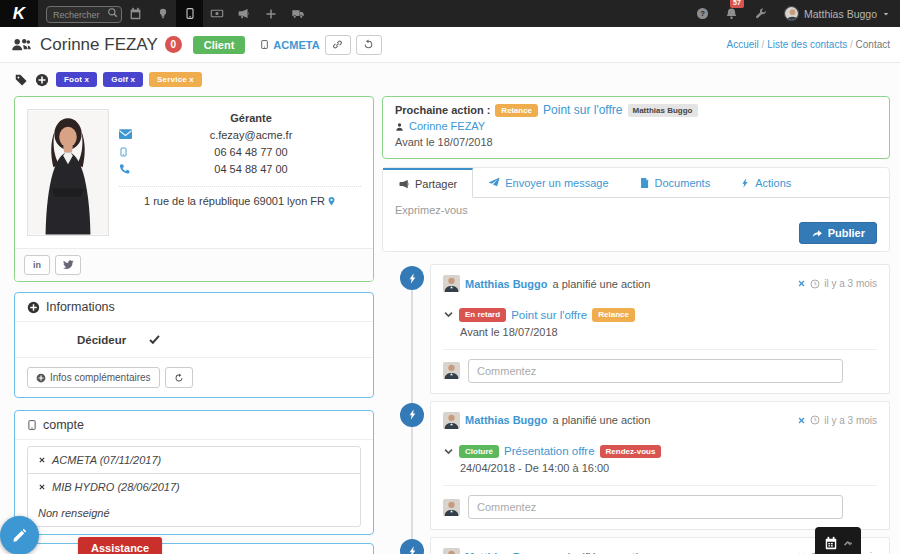  Describe the element at coordinates (548, 182) in the screenshot. I see `tab-envoyer-message: Envoyer un message` at that location.